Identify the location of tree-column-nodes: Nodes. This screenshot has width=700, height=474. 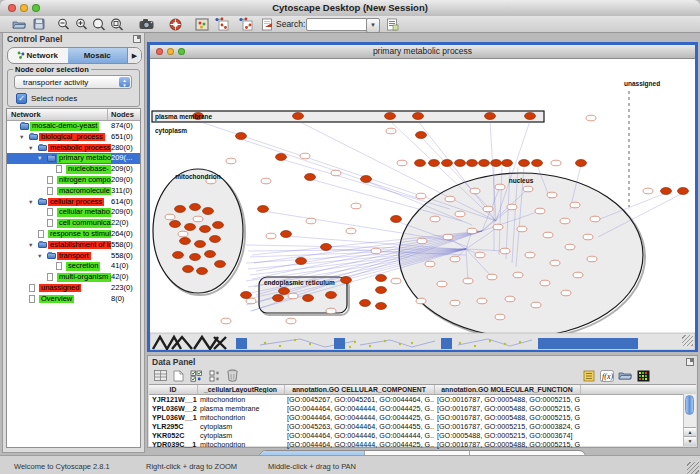
(122, 114).